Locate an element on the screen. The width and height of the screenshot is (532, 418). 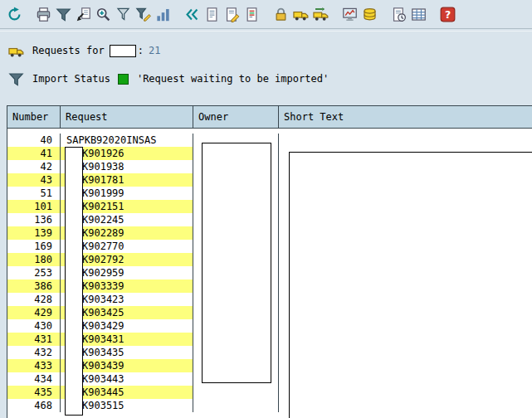
cell-request: SAPKB92020INSAS is located at coordinates (127, 140).